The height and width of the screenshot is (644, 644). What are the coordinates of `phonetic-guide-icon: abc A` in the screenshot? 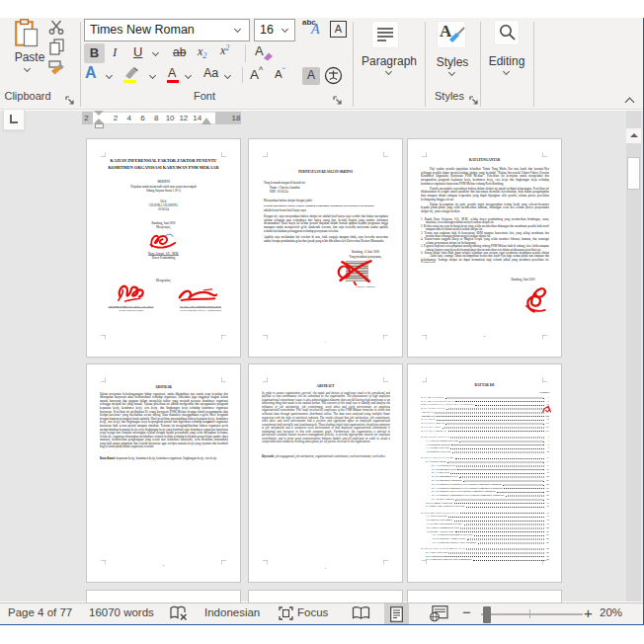 It's located at (316, 31).